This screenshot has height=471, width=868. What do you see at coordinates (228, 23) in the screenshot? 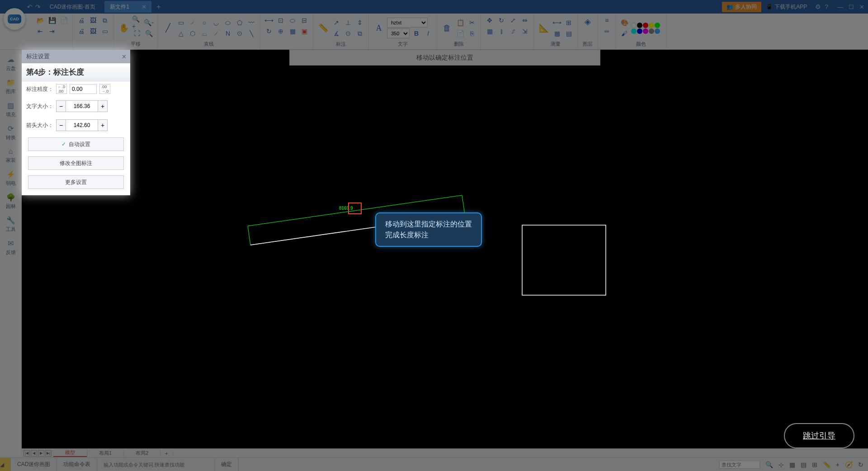
I see `ellipse-icon: ⬭` at bounding box center [228, 23].